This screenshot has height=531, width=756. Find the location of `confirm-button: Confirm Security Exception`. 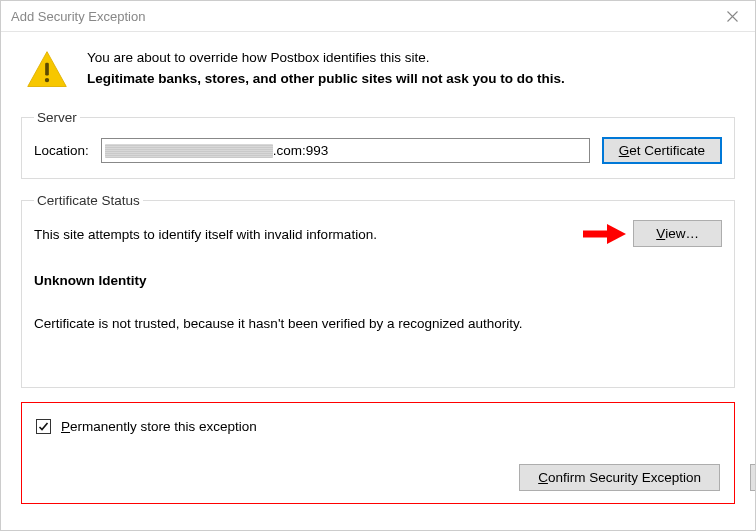

confirm-button: Confirm Security Exception is located at coordinates (620, 478).